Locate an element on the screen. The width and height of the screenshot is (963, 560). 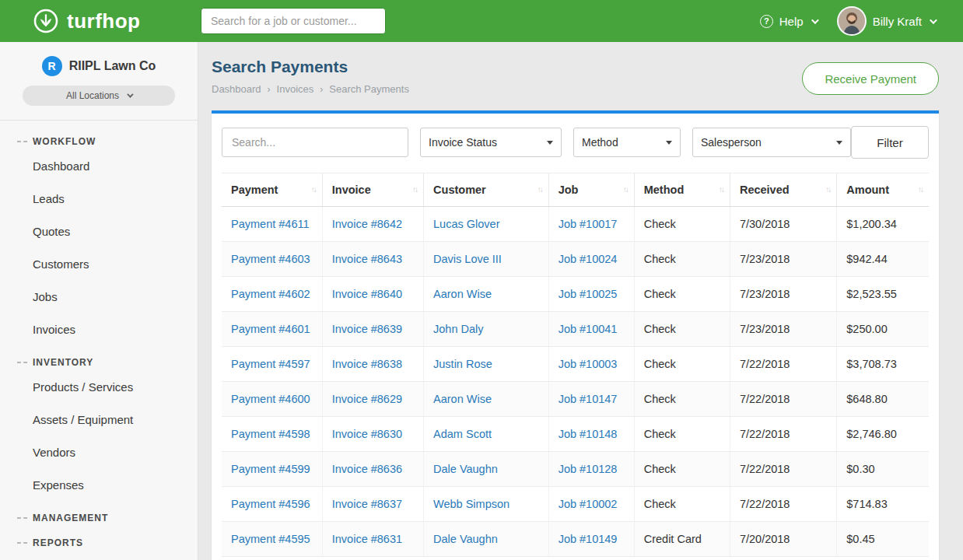
payment-link: Payment #4601 is located at coordinates (271, 329).